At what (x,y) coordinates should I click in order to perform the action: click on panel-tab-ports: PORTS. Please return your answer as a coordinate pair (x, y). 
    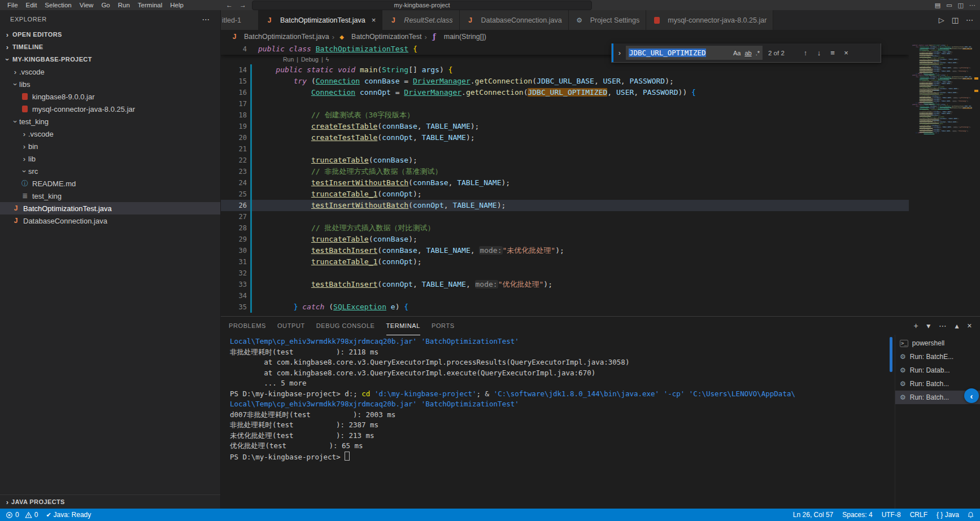
    Looking at the image, I should click on (443, 326).